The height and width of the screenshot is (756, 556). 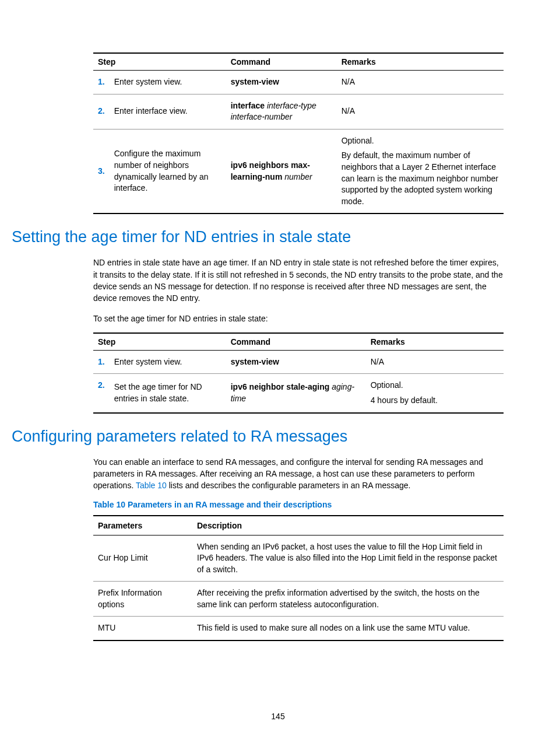 What do you see at coordinates (348, 526) in the screenshot?
I see `col-description: Description` at bounding box center [348, 526].